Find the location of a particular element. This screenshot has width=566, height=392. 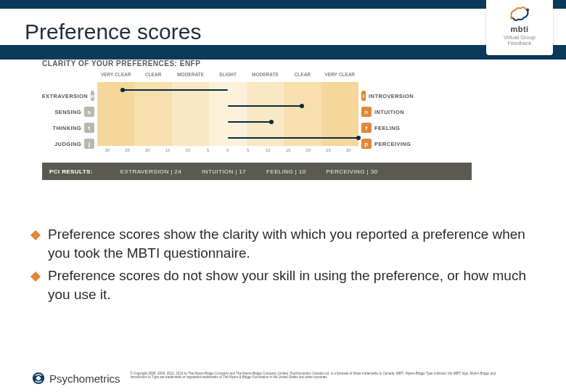

badge-j: j is located at coordinates (89, 144).